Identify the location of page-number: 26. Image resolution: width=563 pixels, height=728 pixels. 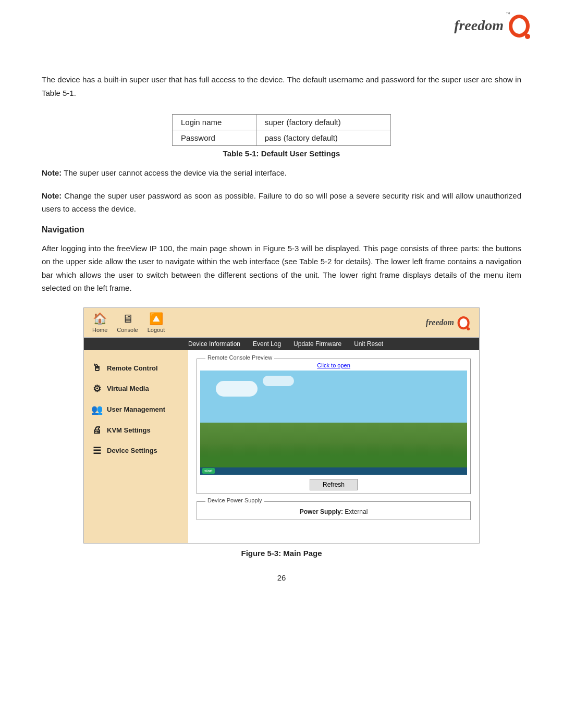
(282, 577).